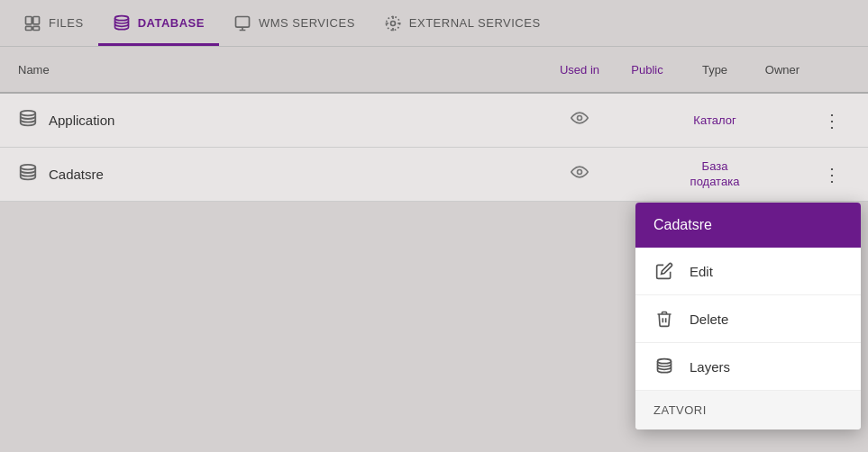 The height and width of the screenshot is (452, 868). What do you see at coordinates (67, 23) in the screenshot?
I see `tab-files-label: FILES` at bounding box center [67, 23].